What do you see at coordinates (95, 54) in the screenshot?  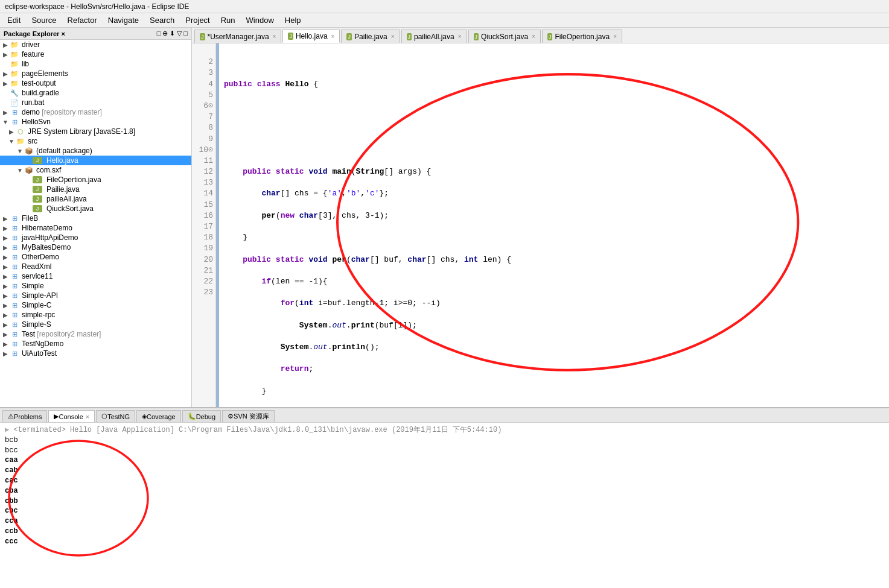 I see `sidebar-item-feature: ▶ 📁 feature` at bounding box center [95, 54].